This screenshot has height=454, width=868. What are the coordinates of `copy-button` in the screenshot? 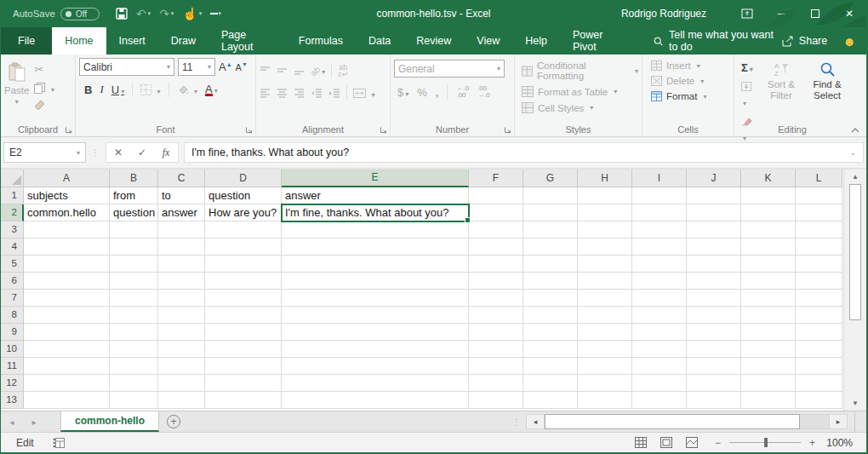 It's located at (44, 88).